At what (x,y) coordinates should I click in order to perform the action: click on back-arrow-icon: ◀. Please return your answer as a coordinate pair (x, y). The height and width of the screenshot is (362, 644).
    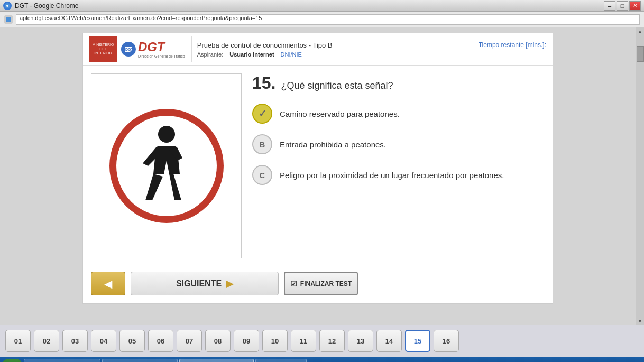
    Looking at the image, I should click on (108, 284).